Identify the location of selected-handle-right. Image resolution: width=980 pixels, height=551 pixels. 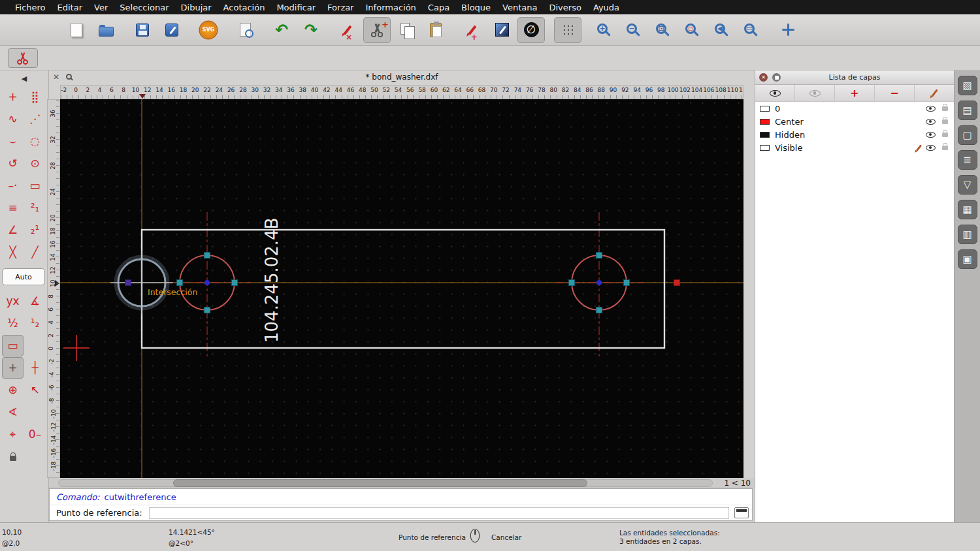
(677, 283).